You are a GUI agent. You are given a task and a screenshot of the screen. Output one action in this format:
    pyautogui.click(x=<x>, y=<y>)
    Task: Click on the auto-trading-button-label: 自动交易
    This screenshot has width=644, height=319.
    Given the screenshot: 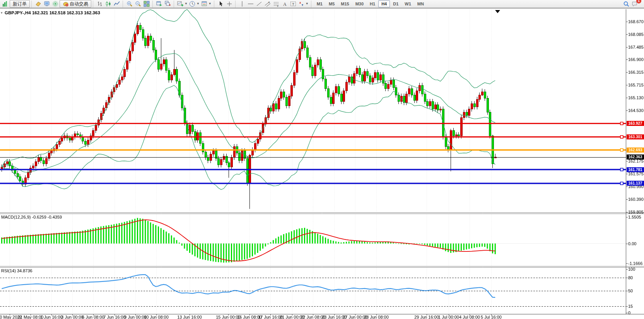 What is the action you would take?
    pyautogui.click(x=79, y=4)
    